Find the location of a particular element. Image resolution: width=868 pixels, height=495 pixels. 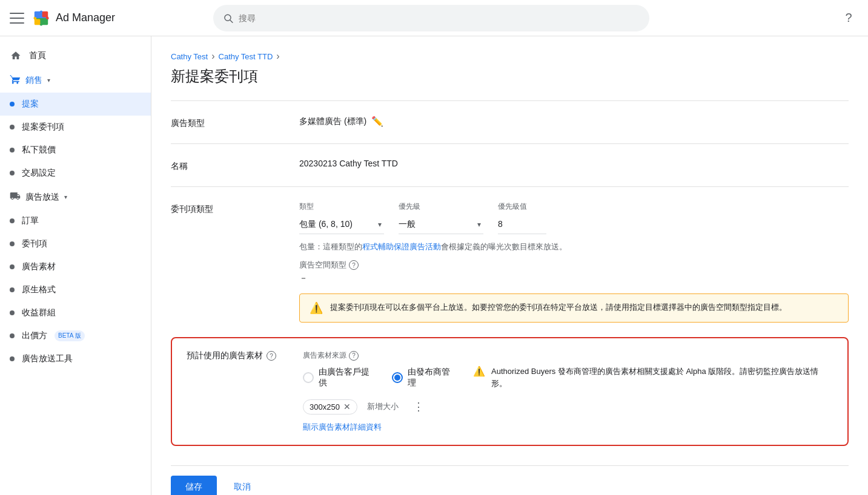

radio-group: 由廣告客戶提供 由發布商管理 is located at coordinates (380, 378).